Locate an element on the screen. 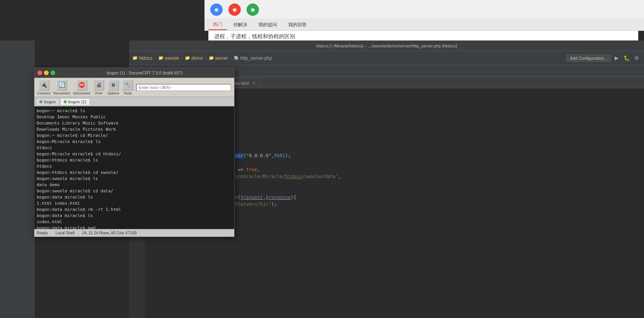 This screenshot has width=644, height=318. term-line-14: bogon:swoole miracle$ cd data/ is located at coordinates (134, 191).